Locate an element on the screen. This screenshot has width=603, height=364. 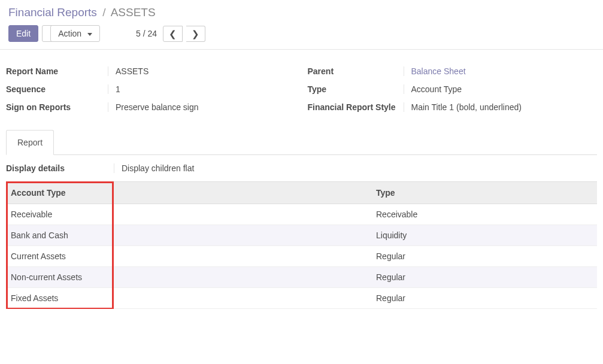
table-row: Bank and Cash Liquidity is located at coordinates (302, 236).